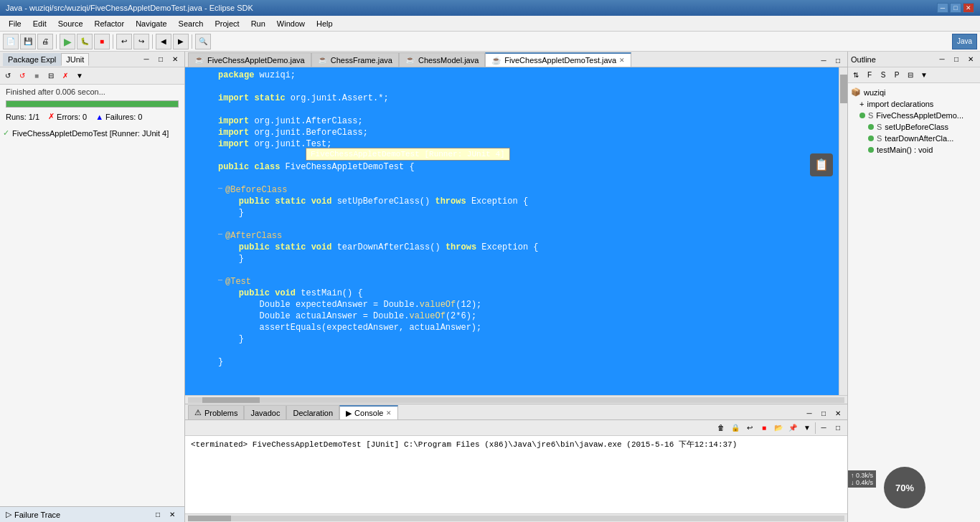 The image size is (980, 522). I want to click on collapse-all-outline-button: ⊟, so click(910, 75).